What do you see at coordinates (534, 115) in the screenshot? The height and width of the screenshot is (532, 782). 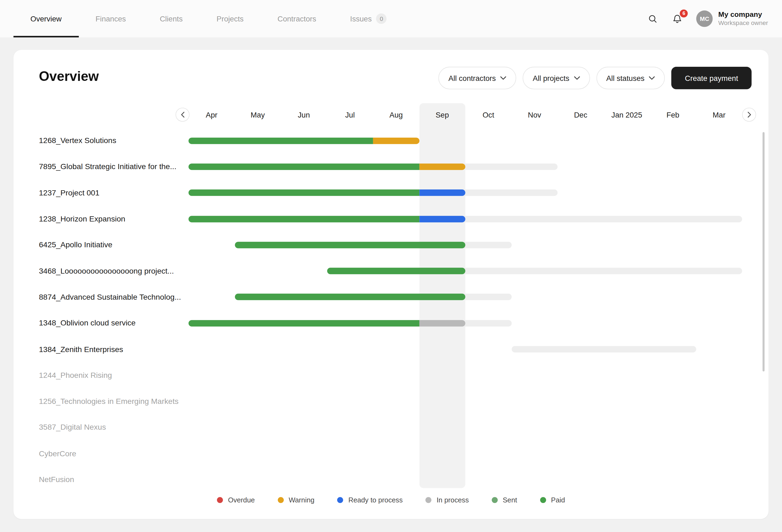 I see `month-label: Nov` at bounding box center [534, 115].